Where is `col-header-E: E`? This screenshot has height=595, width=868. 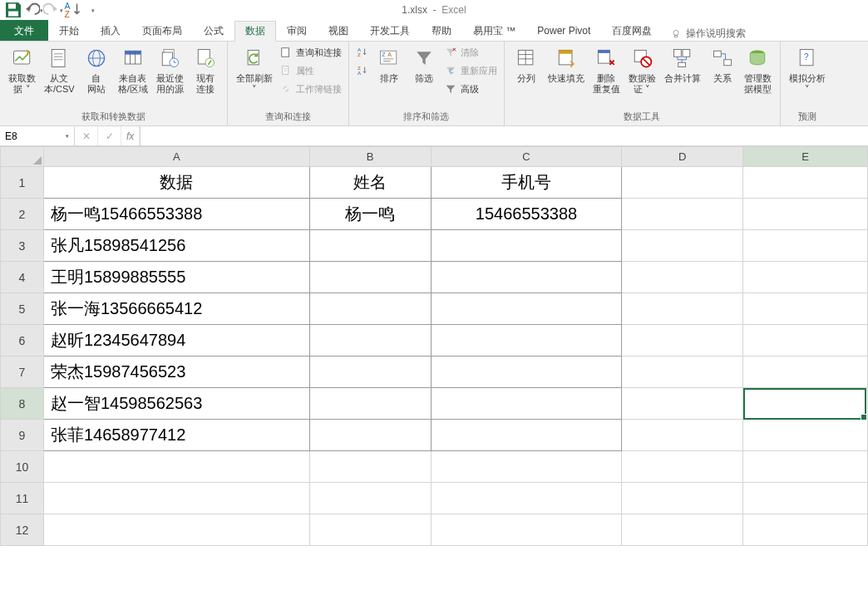
col-header-E: E is located at coordinates (806, 157).